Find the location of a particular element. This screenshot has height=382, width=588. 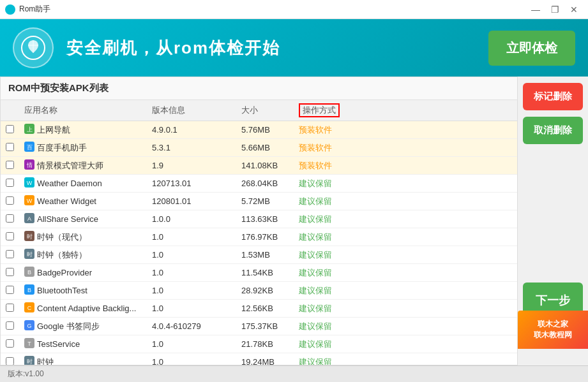

app-action-cell: 预装软件 is located at coordinates (405, 166).